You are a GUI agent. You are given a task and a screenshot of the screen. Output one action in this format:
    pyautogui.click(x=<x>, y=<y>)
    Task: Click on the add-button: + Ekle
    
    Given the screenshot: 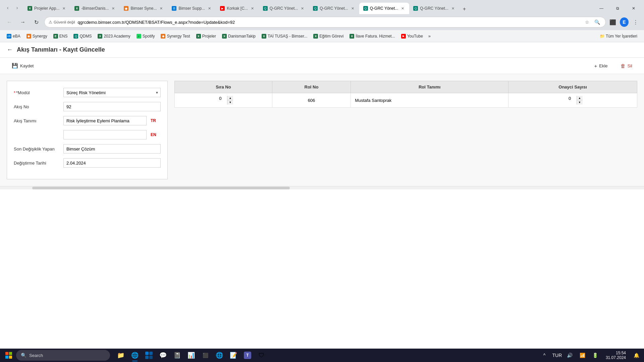 What is the action you would take?
    pyautogui.click(x=601, y=66)
    